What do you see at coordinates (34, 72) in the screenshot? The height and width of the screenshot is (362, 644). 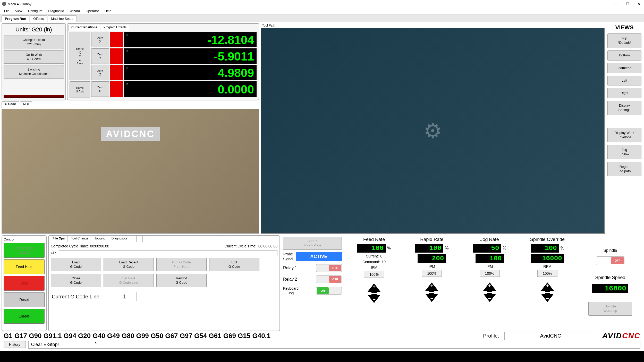 I see `switch-coordinates-button: Switch to Machine Coordinates` at bounding box center [34, 72].